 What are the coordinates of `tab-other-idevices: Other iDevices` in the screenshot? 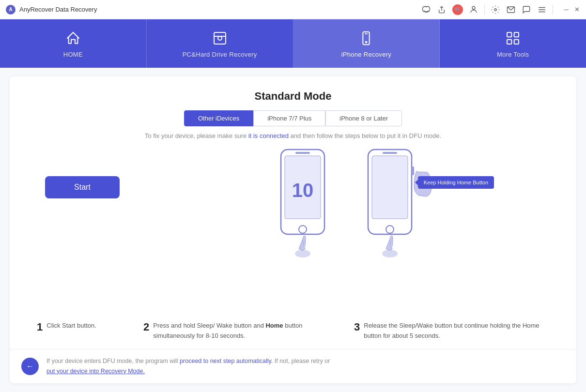 It's located at (219, 118).